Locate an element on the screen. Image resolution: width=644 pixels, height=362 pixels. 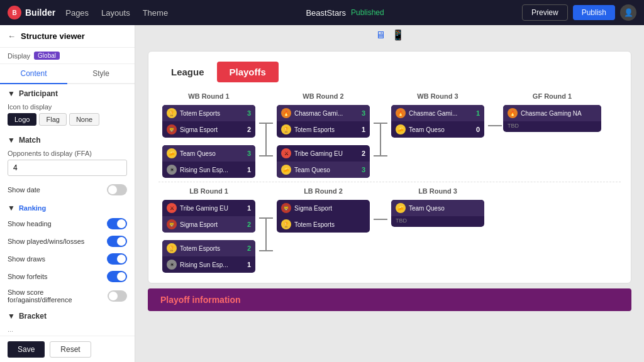
save-button: Save is located at coordinates (26, 349).